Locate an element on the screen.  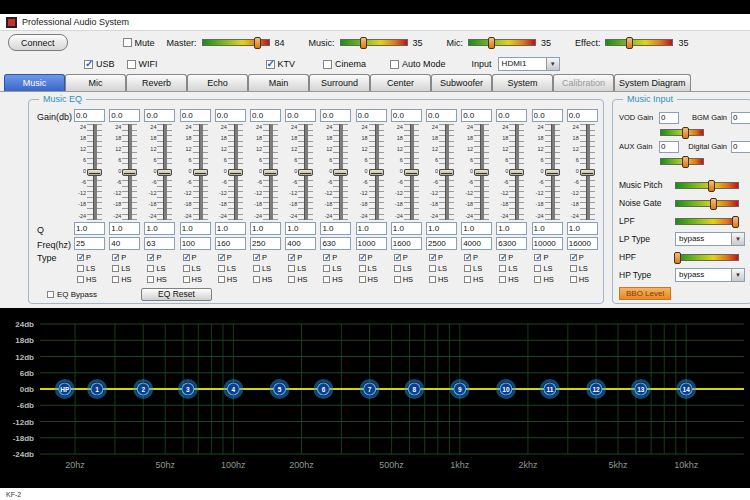
aux-gain-input is located at coordinates (669, 147).